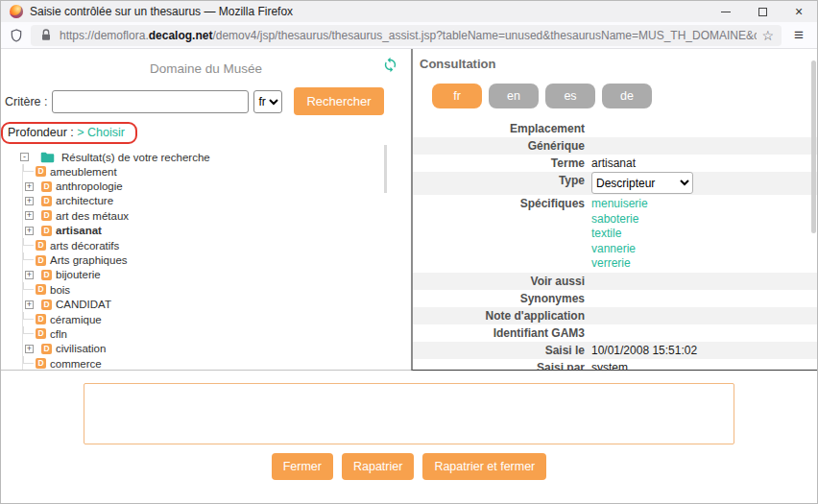  What do you see at coordinates (390, 65) in the screenshot?
I see `refresh-icon` at bounding box center [390, 65].